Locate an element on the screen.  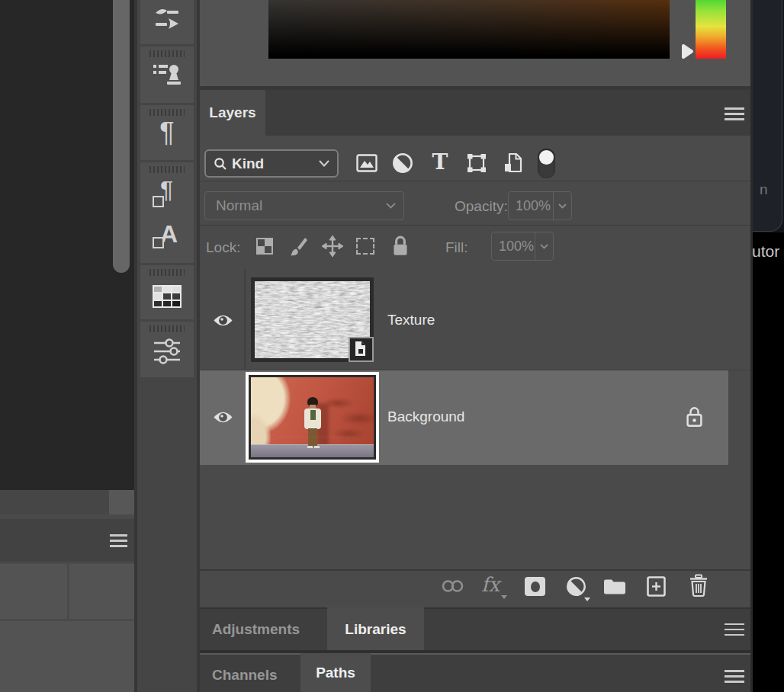
canvas-scrollbar-thumb is located at coordinates (121, 136).